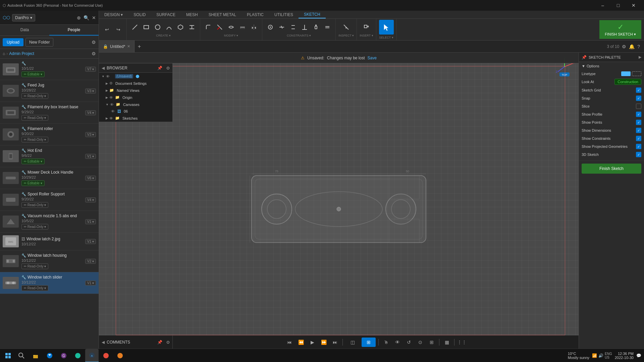 Image resolution: width=644 pixels, height=362 pixels. I want to click on tab-people: People, so click(74, 30).